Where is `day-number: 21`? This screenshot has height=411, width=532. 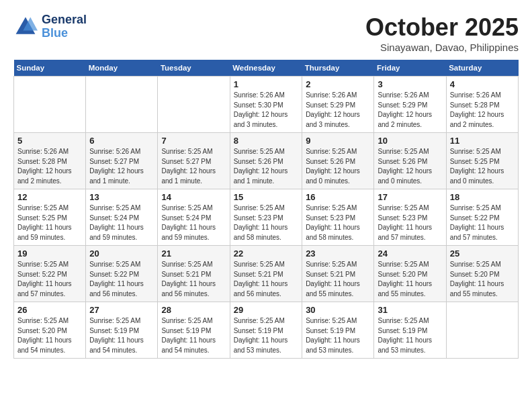
day-number: 21 is located at coordinates (193, 254).